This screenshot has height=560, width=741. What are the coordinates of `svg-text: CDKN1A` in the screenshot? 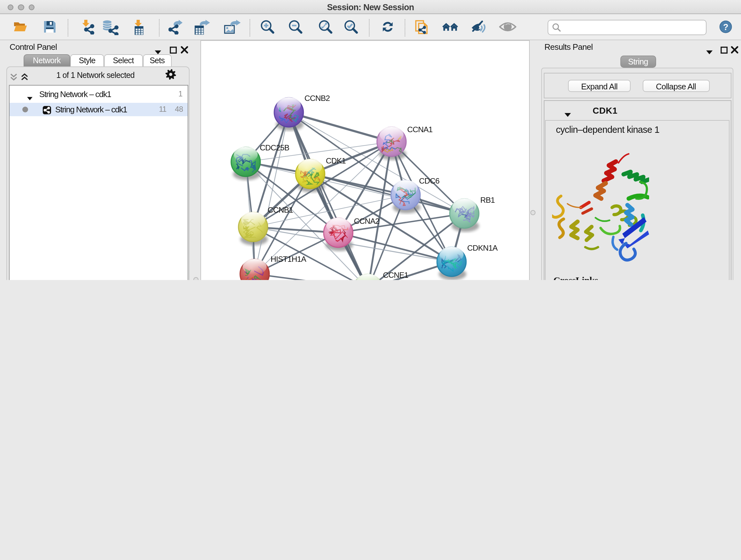 It's located at (482, 248).